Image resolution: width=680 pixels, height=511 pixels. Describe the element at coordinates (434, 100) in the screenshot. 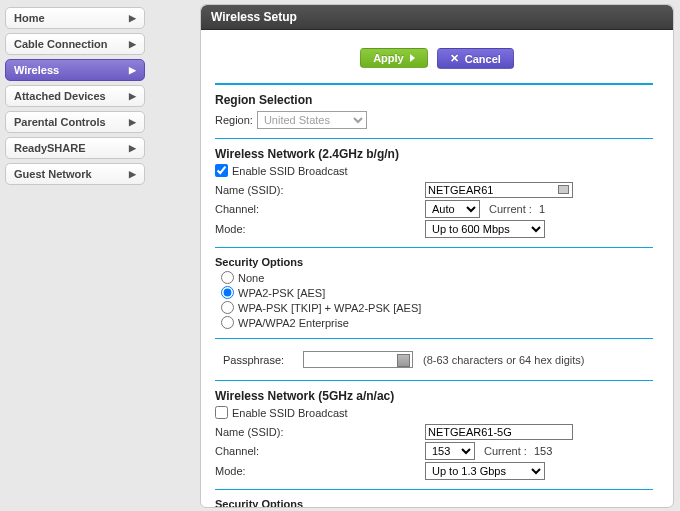

I see `region-section-title: Region Selection` at that location.